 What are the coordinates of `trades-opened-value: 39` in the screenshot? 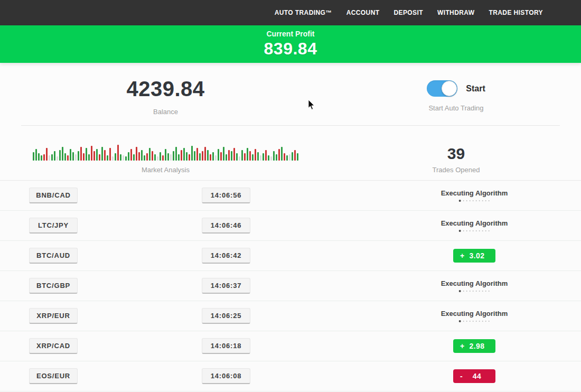 It's located at (456, 154).